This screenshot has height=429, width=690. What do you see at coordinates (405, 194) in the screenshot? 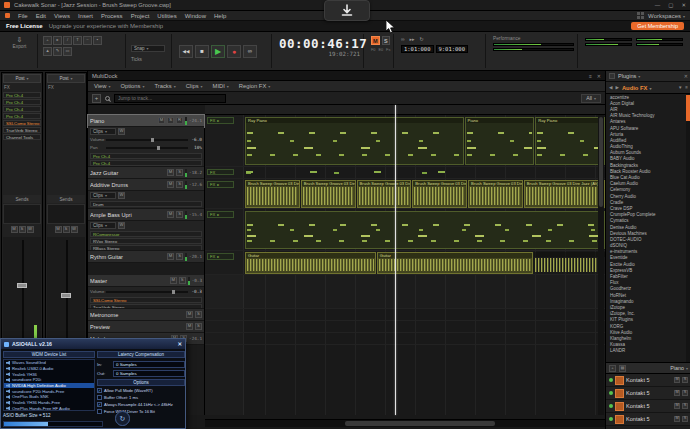
I see `lane-additive-drums: FX▸ Brush Sweep Groove 03 Dire (Jazz) Br…` at bounding box center [405, 194].